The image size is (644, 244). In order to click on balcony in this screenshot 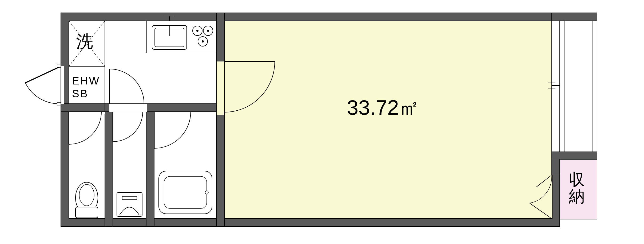, I will do `click(578, 84)`.